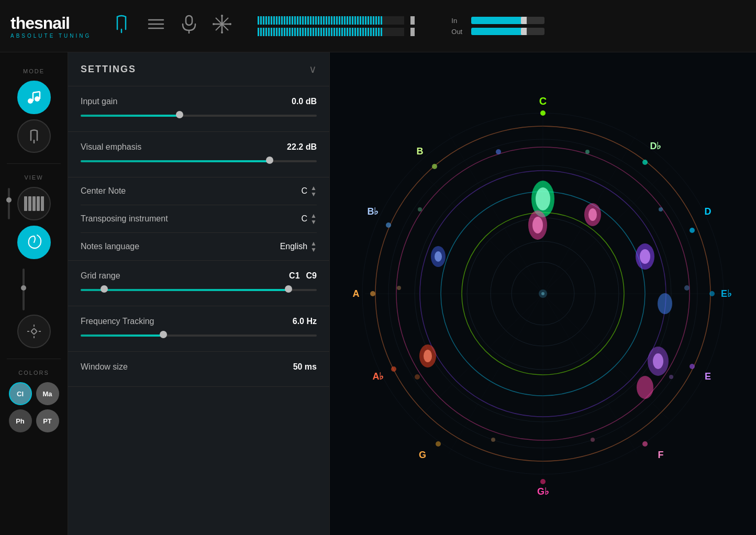 The image size is (756, 535). Describe the element at coordinates (331, 20) in the screenshot. I see `level-meter-top` at that location.